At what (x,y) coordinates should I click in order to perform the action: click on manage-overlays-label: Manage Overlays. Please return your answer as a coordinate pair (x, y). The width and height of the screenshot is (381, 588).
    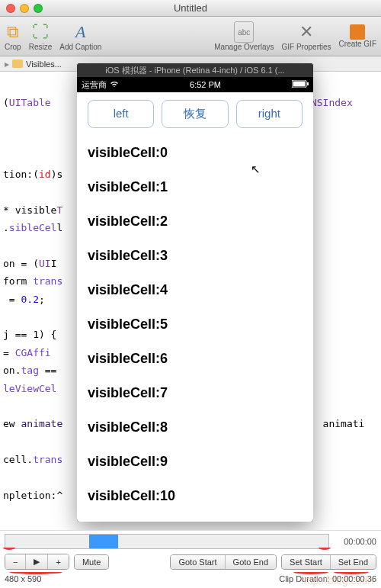
    Looking at the image, I should click on (244, 47).